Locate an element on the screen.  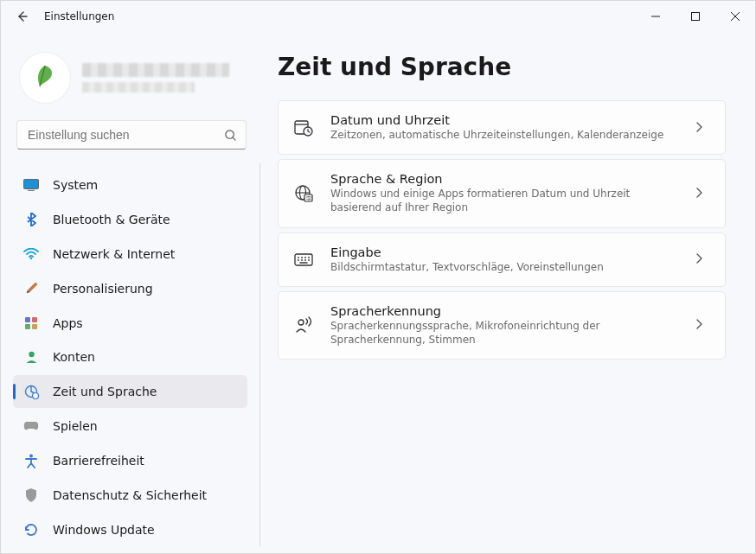
sidebar-item-accessibility: Barrierefreiheit is located at coordinates (130, 461).